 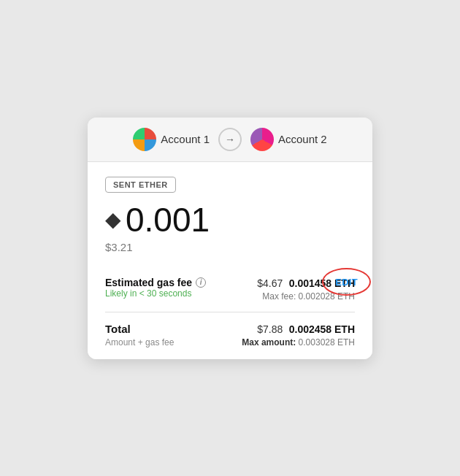 What do you see at coordinates (168, 220) in the screenshot?
I see `amount-value: 0.001` at bounding box center [168, 220].